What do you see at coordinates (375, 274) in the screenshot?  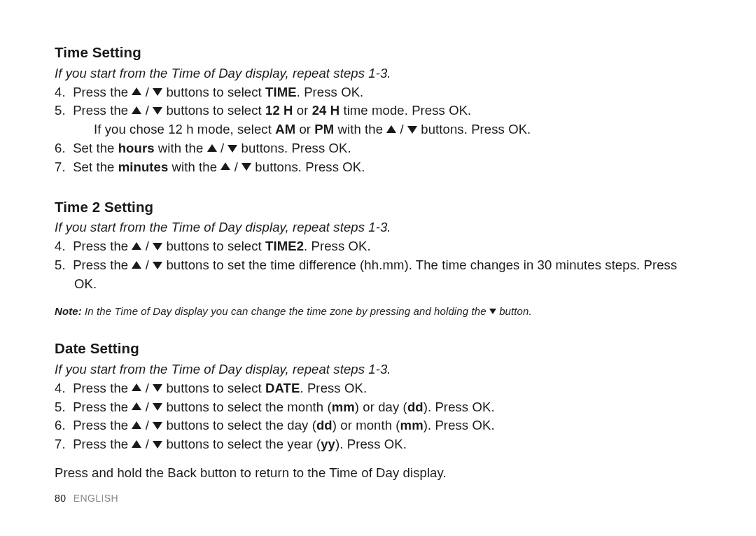 I see `text: buttons to set the time difference (hh.m…` at bounding box center [375, 274].